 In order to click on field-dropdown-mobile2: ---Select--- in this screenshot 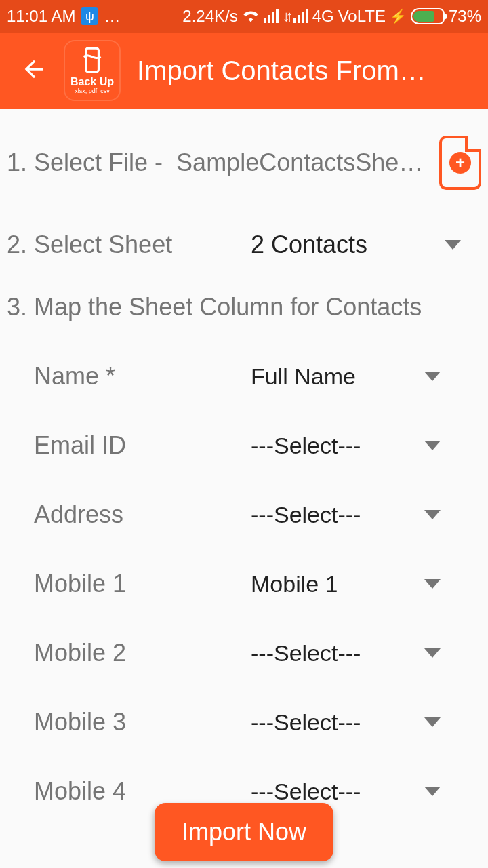, I will do `click(366, 654)`.